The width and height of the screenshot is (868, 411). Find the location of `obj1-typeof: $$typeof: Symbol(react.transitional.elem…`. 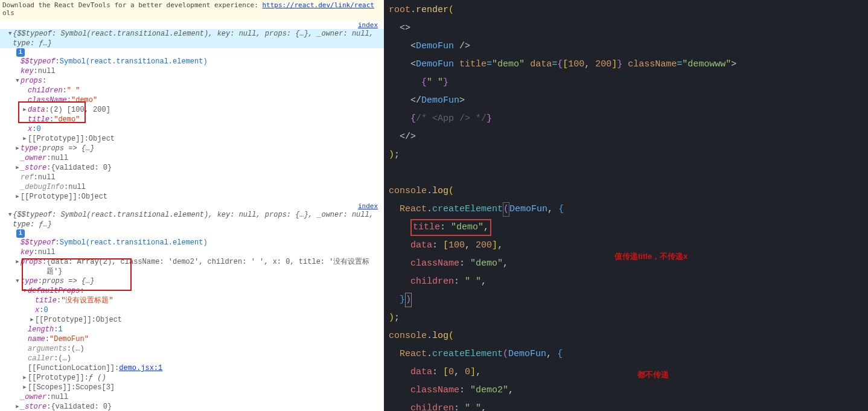

obj1-typeof: $$typeof: Symbol(react.transitional.elem… is located at coordinates (192, 62).